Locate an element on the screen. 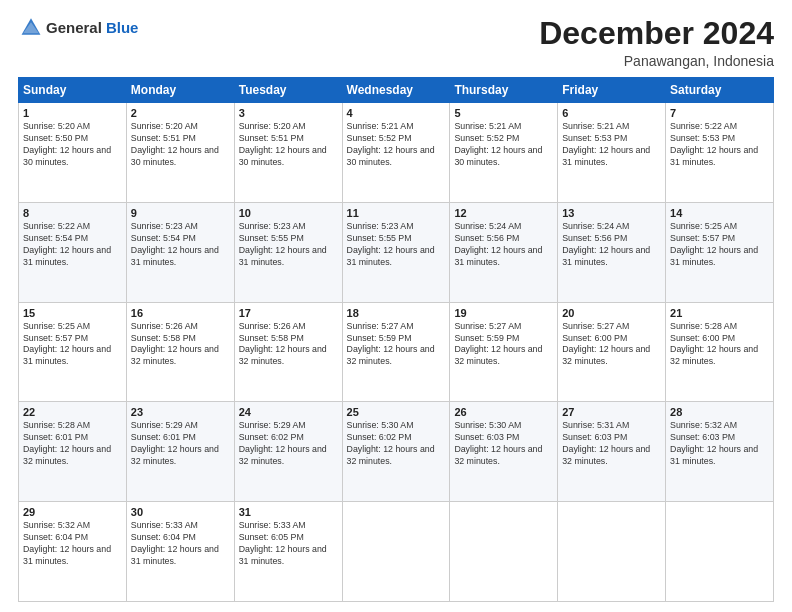 This screenshot has height=612, width=792. table-row: 23 Sunrise: 5:29 AMSunset: 6:01 PMDaylig… is located at coordinates (180, 452).